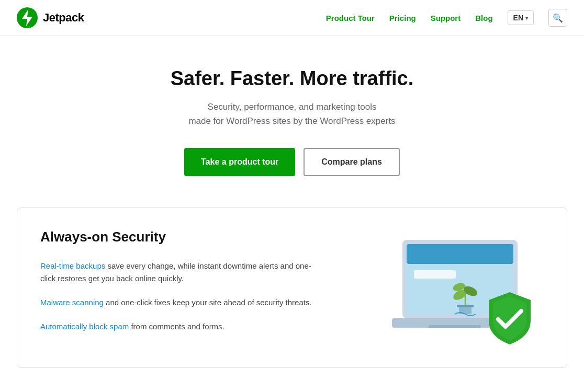  What do you see at coordinates (50, 18) in the screenshot?
I see `logo-area: Jetpack` at bounding box center [50, 18].